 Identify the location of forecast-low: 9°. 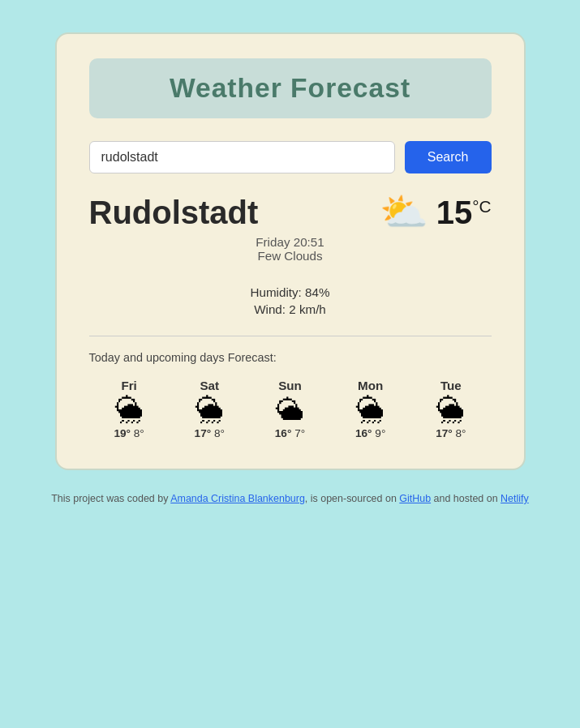
(380, 433).